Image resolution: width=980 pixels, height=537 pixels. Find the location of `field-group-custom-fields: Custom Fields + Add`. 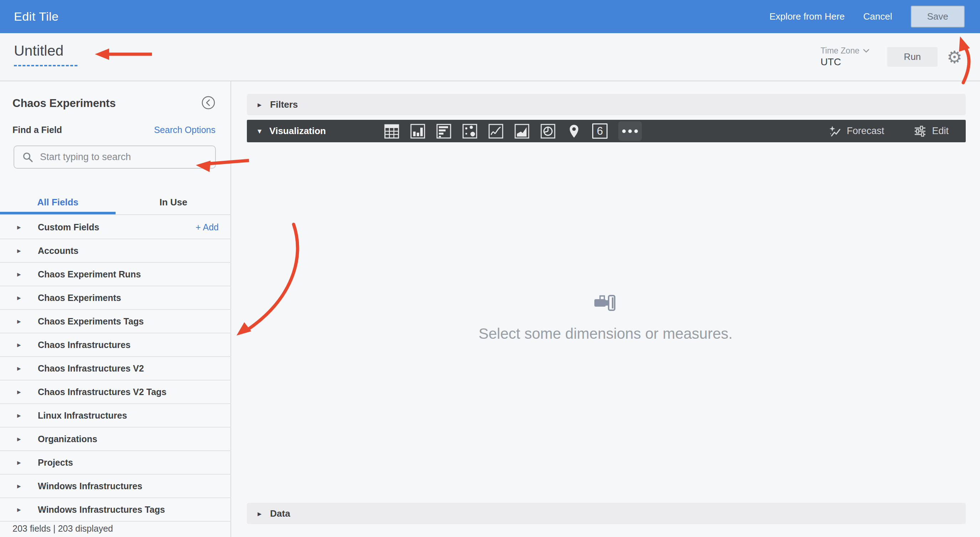

field-group-custom-fields: Custom Fields + Add is located at coordinates (116, 227).